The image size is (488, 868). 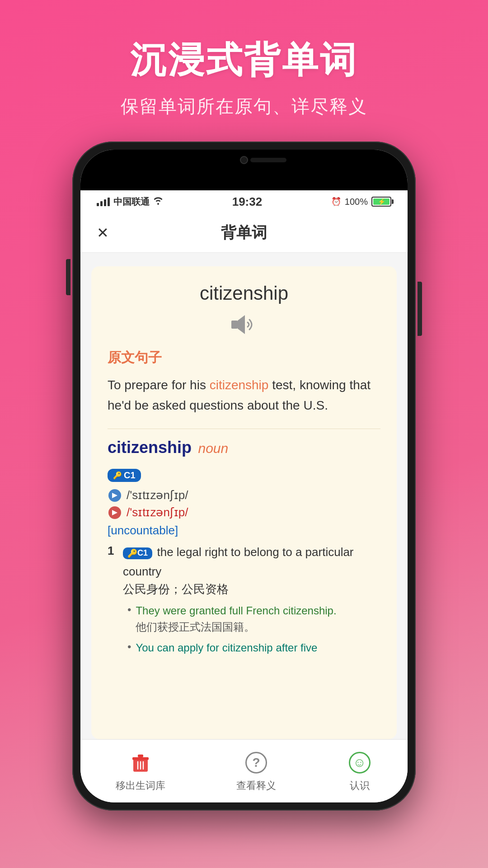 I want to click on phonetic-us-text: /'sɪtɪzənʃɪp/, so click(x=157, y=513).